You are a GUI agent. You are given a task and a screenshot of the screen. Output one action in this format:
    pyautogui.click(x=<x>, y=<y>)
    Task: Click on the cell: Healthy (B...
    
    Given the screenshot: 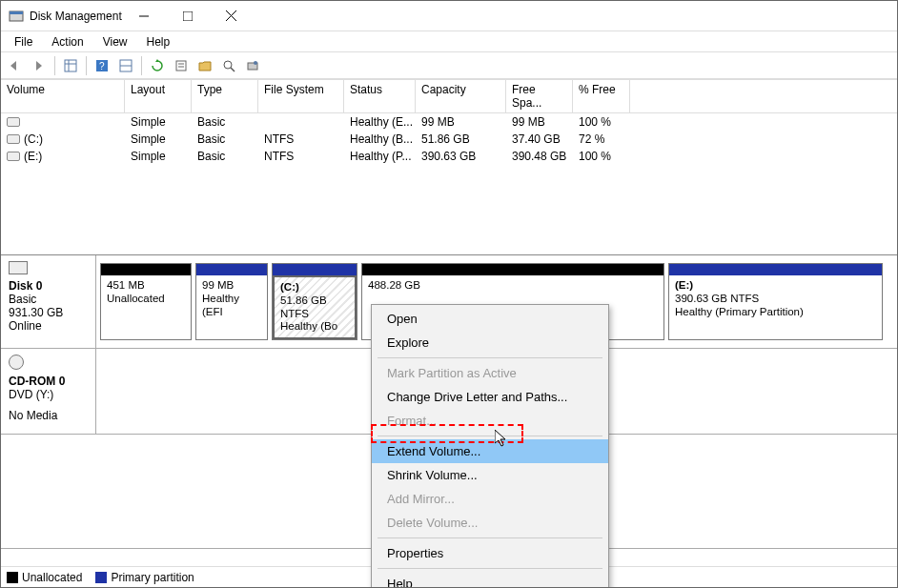 What is the action you would take?
    pyautogui.click(x=379, y=139)
    